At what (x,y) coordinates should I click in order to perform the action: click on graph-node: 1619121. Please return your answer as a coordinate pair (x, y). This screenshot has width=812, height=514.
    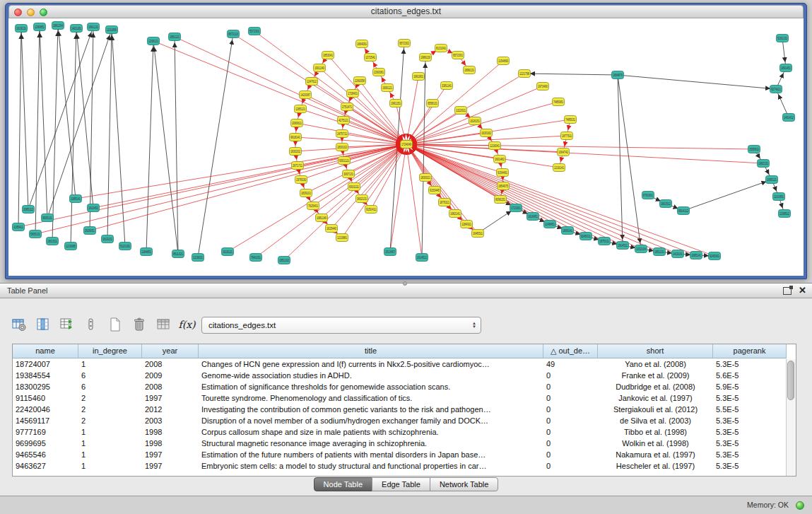
    Looking at the image, I should click on (228, 252).